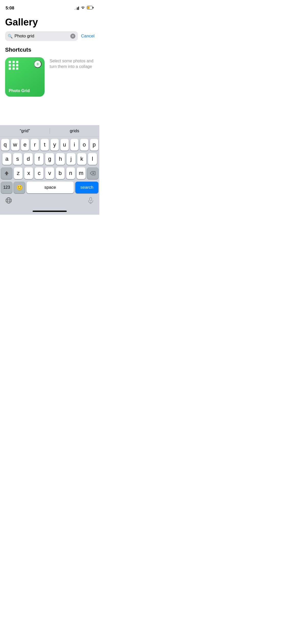 The height and width of the screenshot is (644, 298). What do you see at coordinates (49, 173) in the screenshot?
I see `key-v: v` at bounding box center [49, 173].